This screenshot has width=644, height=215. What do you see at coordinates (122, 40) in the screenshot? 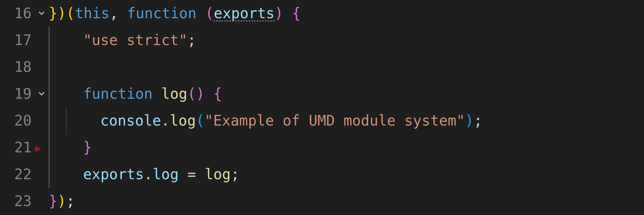
I see `code-content: "use strict";` at bounding box center [122, 40].